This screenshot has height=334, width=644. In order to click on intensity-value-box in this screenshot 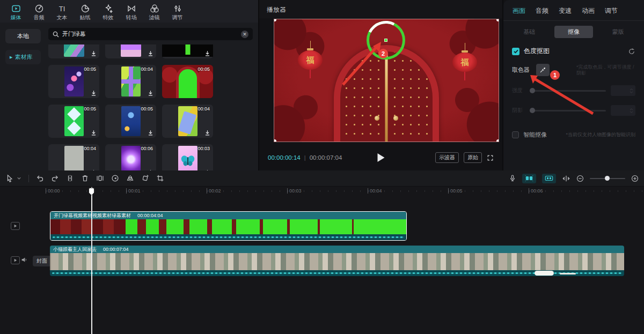, I will do `click(623, 91)`.